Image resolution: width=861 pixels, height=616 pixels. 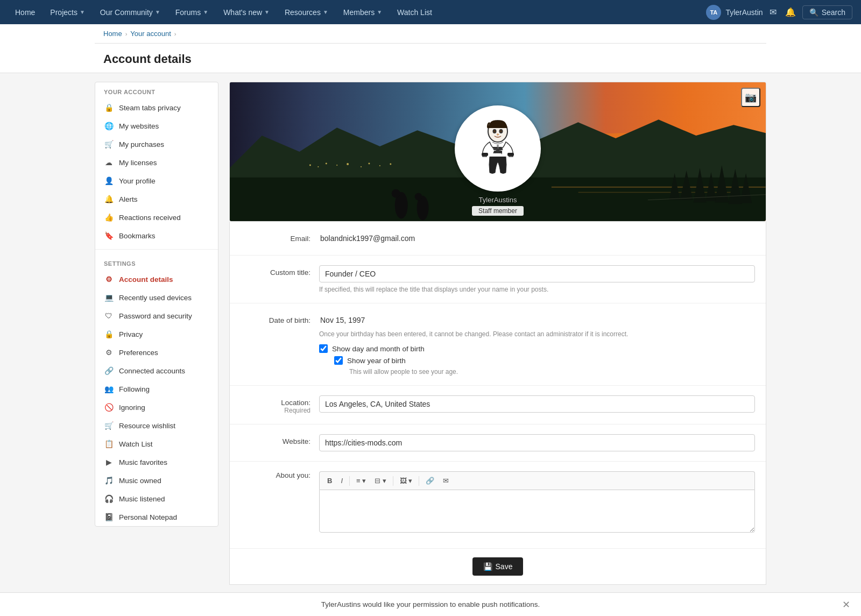 What do you see at coordinates (276, 318) in the screenshot?
I see `dob-label: Date of birth:` at bounding box center [276, 318].